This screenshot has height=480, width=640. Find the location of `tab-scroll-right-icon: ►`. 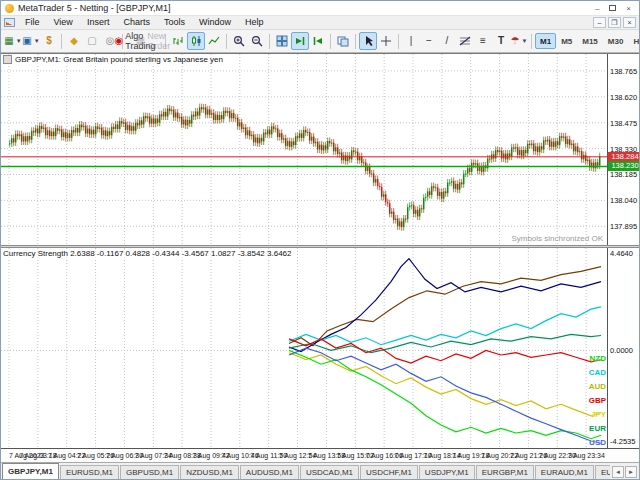

tab-scroll-right-icon: ► is located at coordinates (631, 472).